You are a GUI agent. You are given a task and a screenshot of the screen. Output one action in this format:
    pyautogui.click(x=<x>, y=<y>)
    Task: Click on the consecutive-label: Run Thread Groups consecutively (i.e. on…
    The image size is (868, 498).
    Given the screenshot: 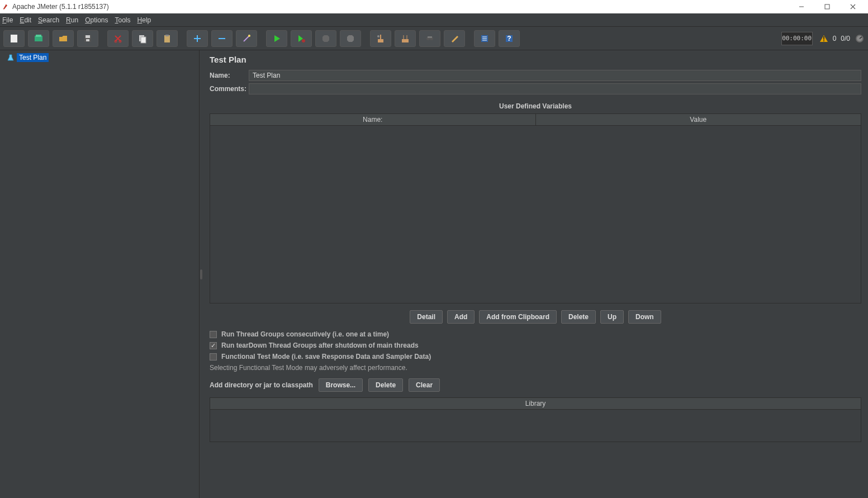 What is the action you would take?
    pyautogui.click(x=305, y=334)
    